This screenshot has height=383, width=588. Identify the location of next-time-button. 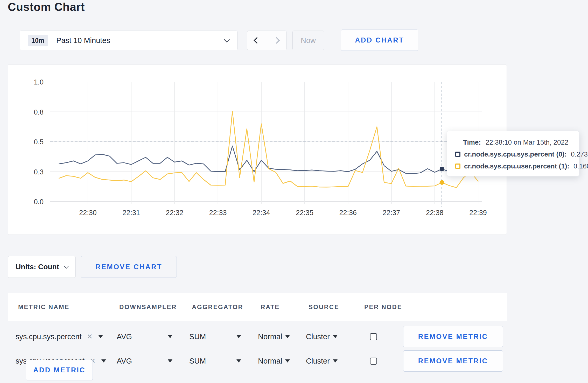
(277, 40).